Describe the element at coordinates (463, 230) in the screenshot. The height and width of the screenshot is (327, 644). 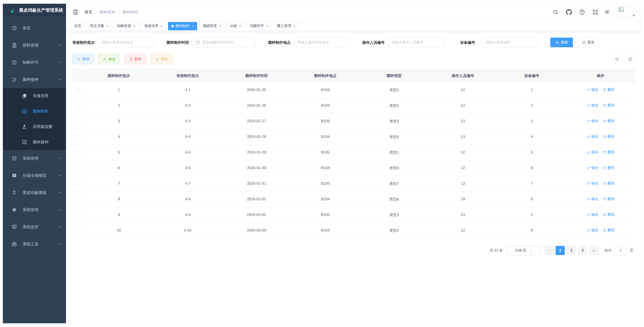
I see `table-cell: 12` at that location.